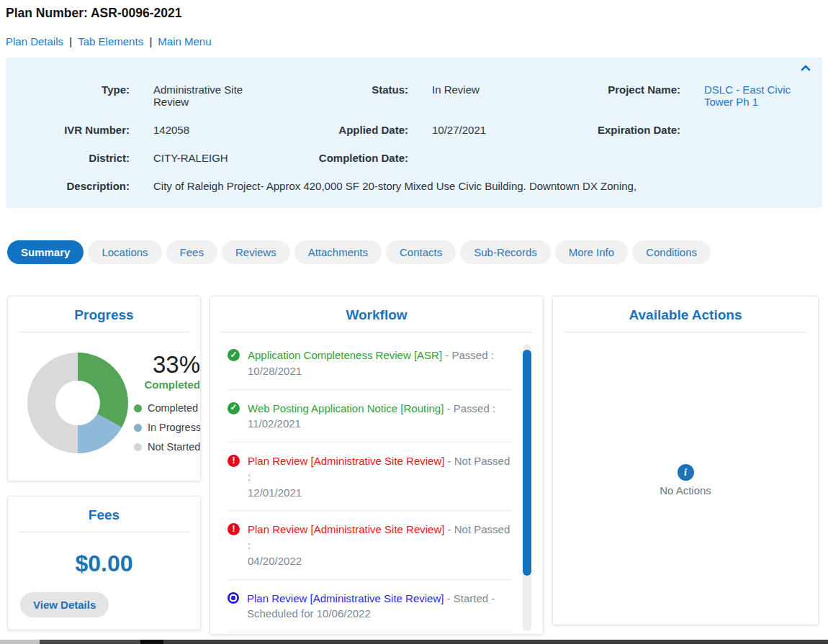 The height and width of the screenshot is (644, 828). What do you see at coordinates (345, 355) in the screenshot?
I see `workflow-item-name: Application Completeness Review [ASR]` at bounding box center [345, 355].